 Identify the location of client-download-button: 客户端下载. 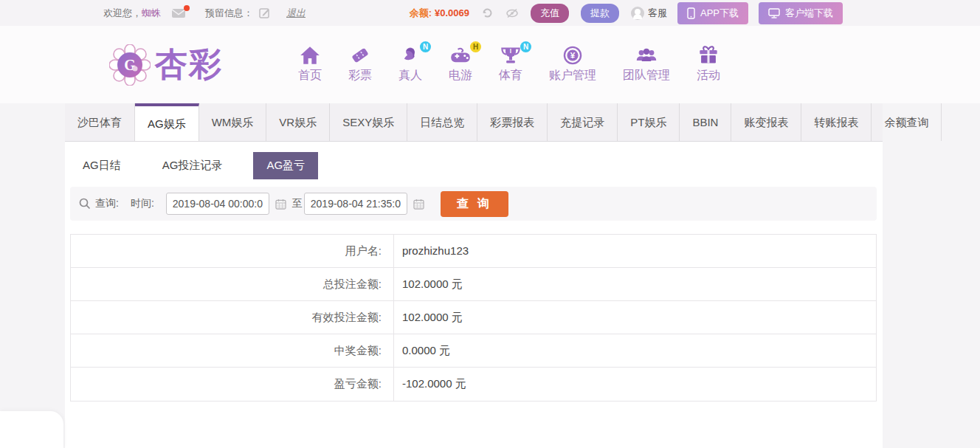
(801, 13).